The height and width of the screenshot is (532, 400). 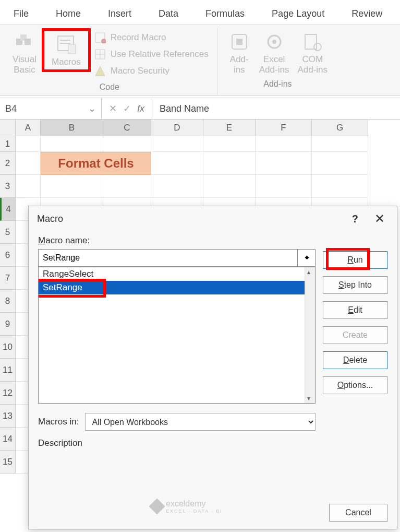 What do you see at coordinates (274, 53) in the screenshot?
I see `excel-addins-button: Excel Add-ins` at bounding box center [274, 53].